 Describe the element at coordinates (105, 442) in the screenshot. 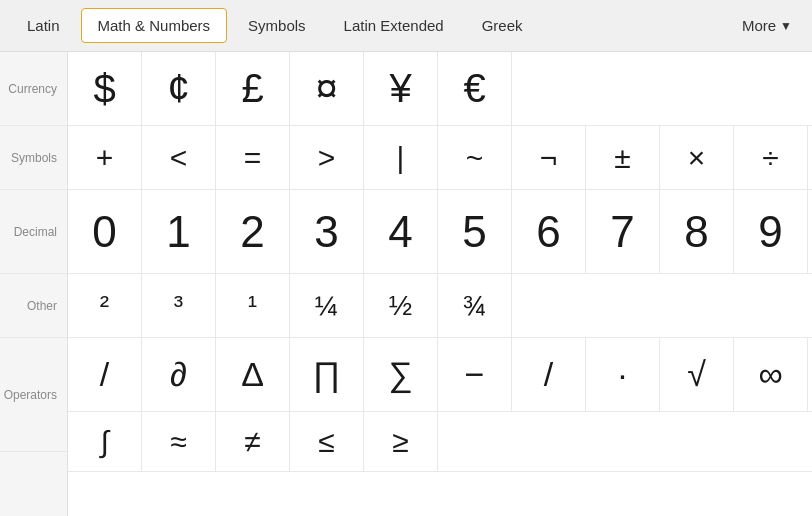

I see `char-cell: ∫` at that location.